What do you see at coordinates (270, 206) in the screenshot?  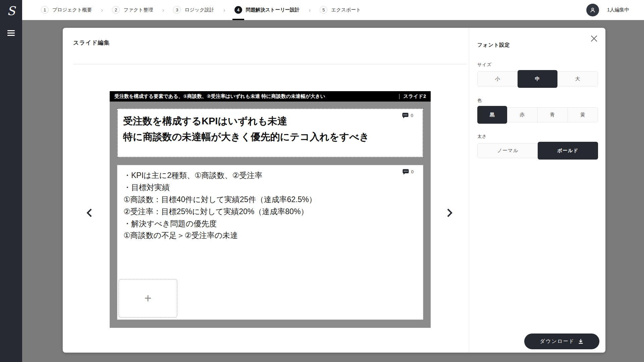 I see `slide-body-text: ・KPIは主に2種類、①商談数、②受注率・目標対実績①商談数：目標40件に対して…` at bounding box center [270, 206].